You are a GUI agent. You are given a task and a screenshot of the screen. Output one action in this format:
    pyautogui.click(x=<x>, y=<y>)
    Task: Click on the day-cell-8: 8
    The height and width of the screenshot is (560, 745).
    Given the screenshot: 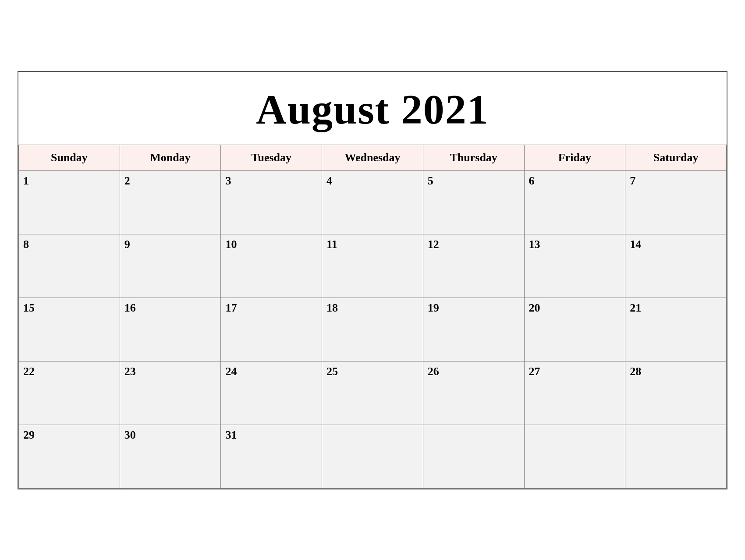 What is the action you would take?
    pyautogui.click(x=69, y=266)
    